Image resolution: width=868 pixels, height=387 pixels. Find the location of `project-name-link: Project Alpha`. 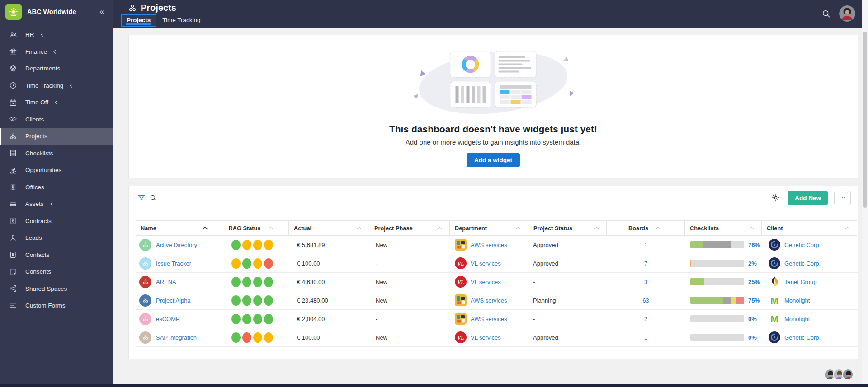

project-name-link: Project Alpha is located at coordinates (174, 301).